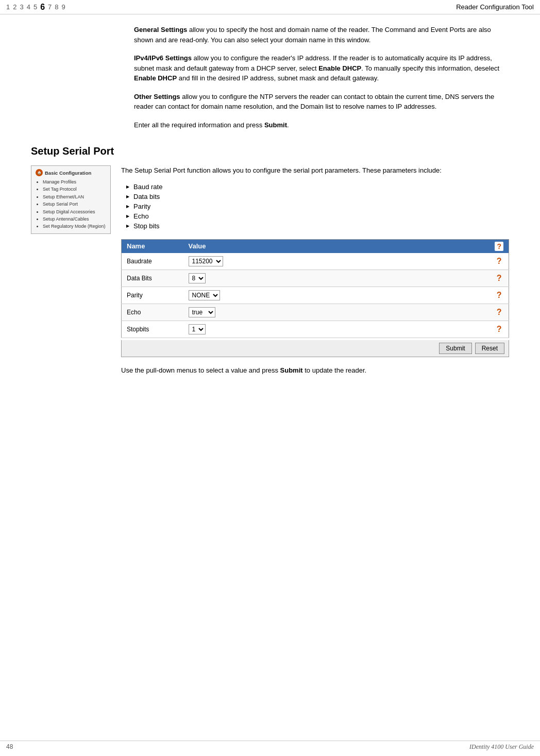 The width and height of the screenshot is (540, 756). I want to click on nav-1: 1, so click(8, 7).